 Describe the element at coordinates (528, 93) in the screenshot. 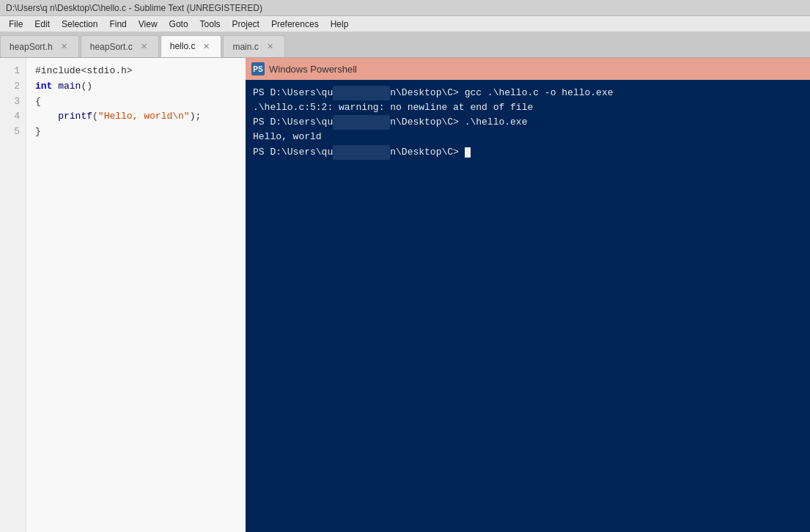

I see `ps-line-1: PS D:\Users\qu n\Desktop\C> gcc .\hello.…` at that location.